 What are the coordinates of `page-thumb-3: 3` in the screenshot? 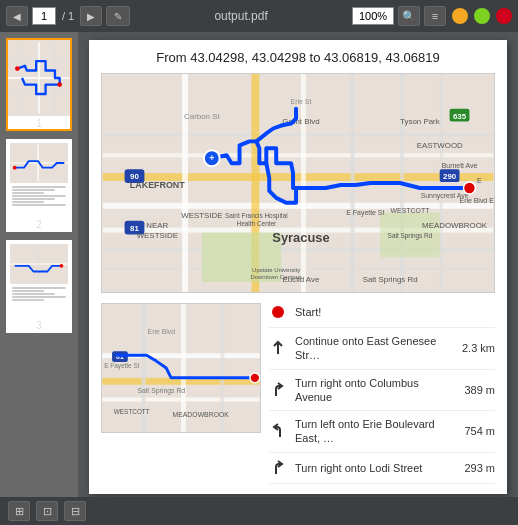 It's located at (39, 286).